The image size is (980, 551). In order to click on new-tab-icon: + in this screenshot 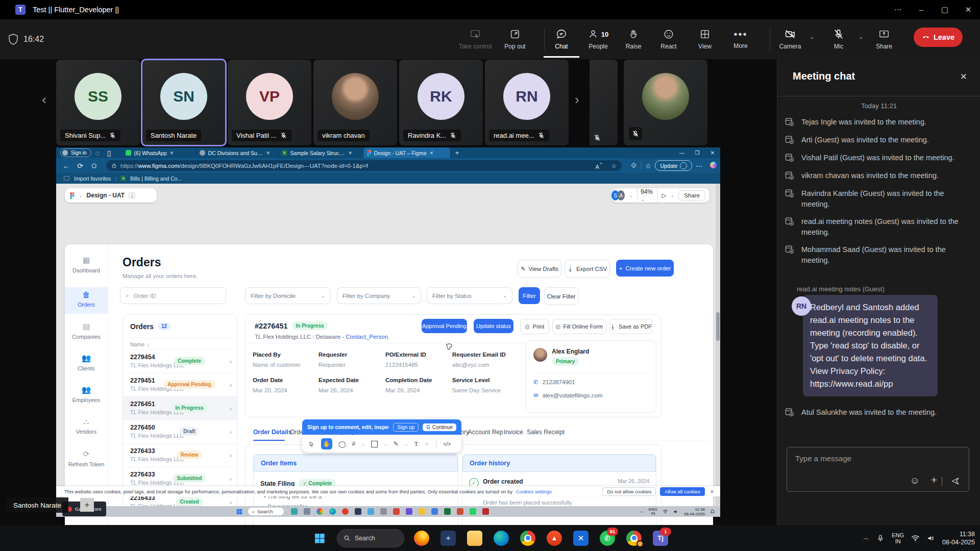, I will do `click(457, 153)`.